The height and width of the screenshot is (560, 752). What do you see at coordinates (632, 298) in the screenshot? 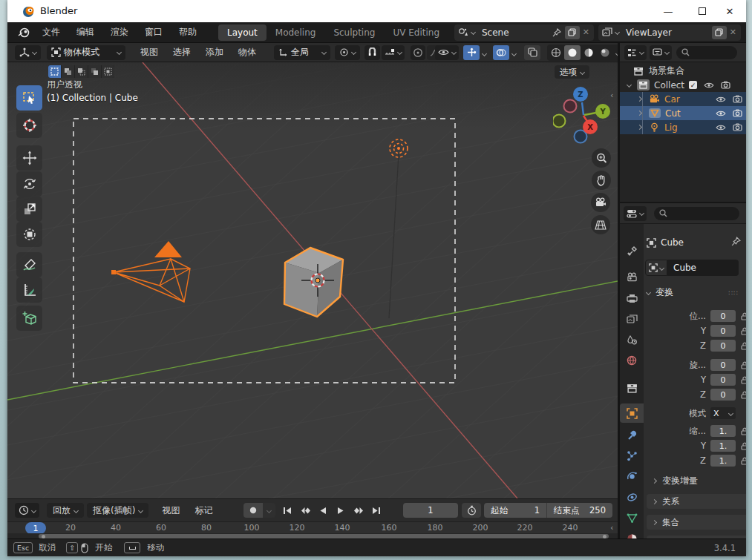
I see `tab-output` at bounding box center [632, 298].